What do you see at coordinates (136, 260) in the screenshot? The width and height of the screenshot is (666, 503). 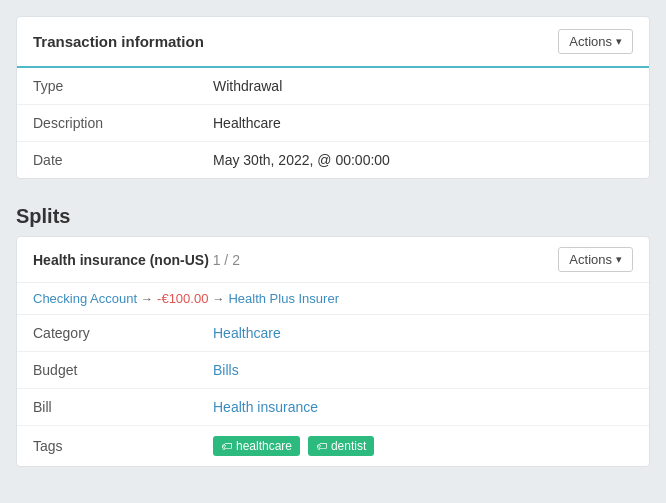 I see `split-card-title: Health insurance (non-US) 1 / 2` at bounding box center [136, 260].